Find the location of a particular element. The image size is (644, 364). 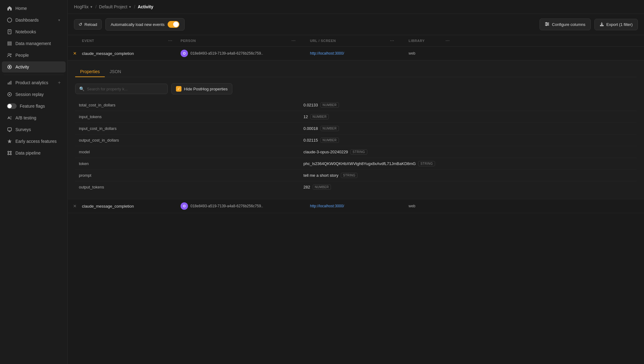

sidebar-item-session-replay: Session replay is located at coordinates (34, 94).